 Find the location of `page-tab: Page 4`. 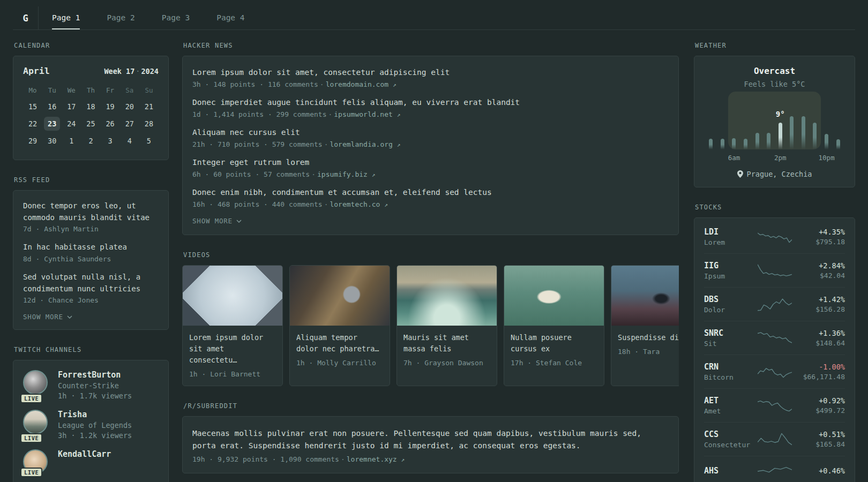

page-tab: Page 4 is located at coordinates (230, 18).